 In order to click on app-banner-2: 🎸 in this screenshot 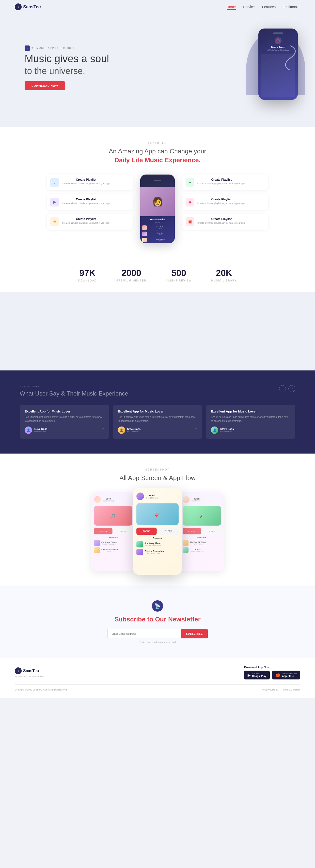, I will do `click(158, 514)`.